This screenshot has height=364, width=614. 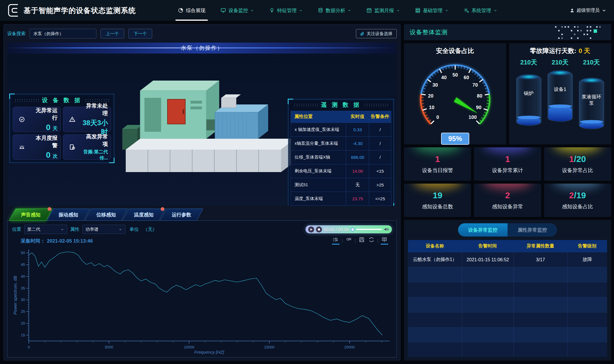 I want to click on chart-toolbar, so click(x=360, y=241).